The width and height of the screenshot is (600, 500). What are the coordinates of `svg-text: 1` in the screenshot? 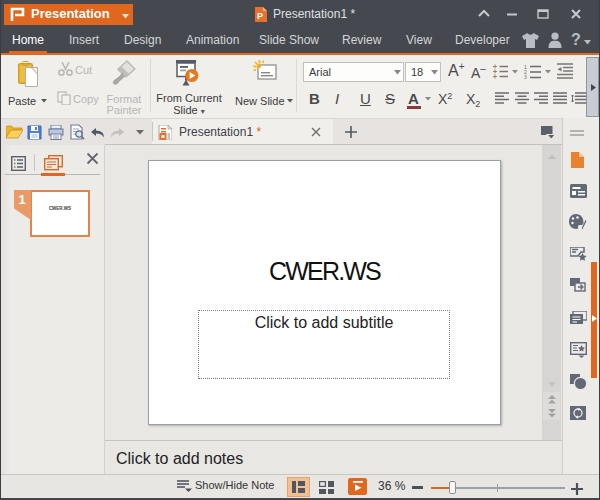 It's located at (22, 200).